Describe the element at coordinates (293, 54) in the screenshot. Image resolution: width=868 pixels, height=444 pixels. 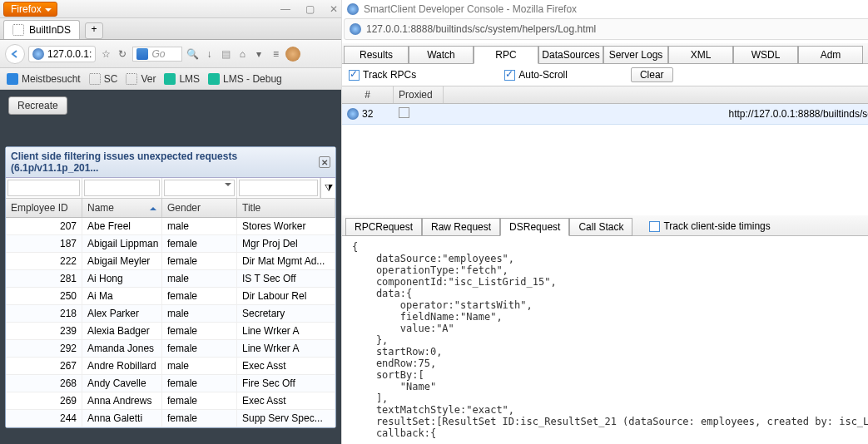
I see `profile-icon` at that location.